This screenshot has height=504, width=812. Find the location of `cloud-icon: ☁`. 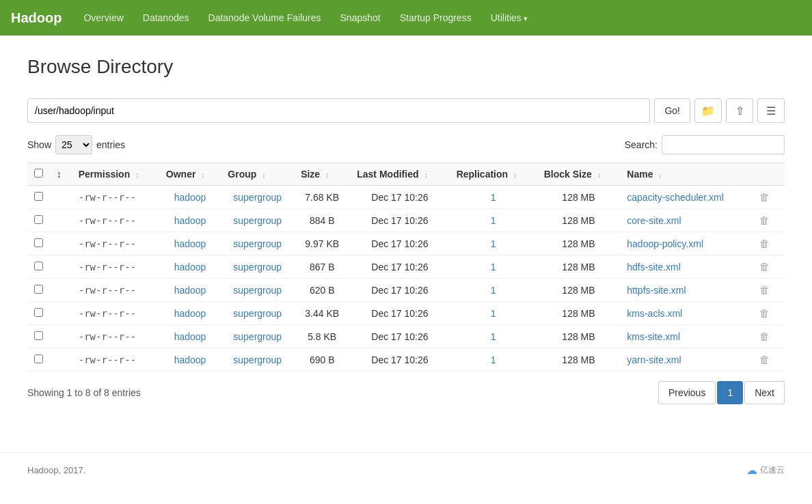

cloud-icon: ☁ is located at coordinates (752, 470).